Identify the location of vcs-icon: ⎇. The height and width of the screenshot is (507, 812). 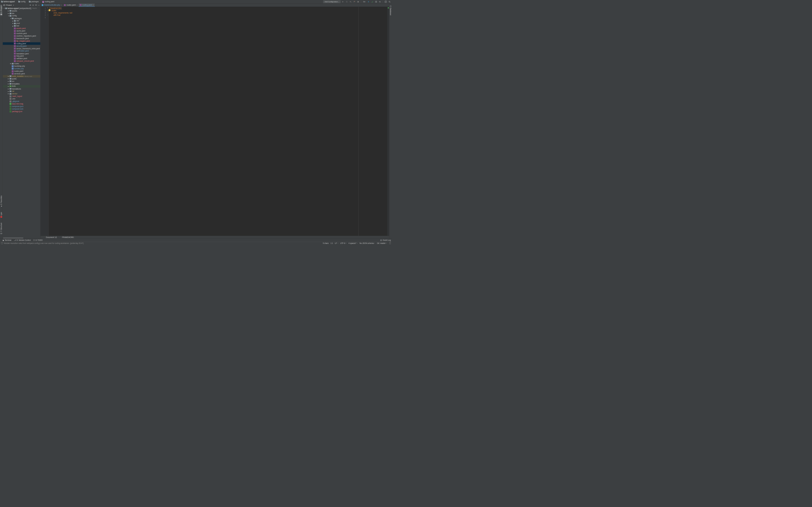
(15, 240).